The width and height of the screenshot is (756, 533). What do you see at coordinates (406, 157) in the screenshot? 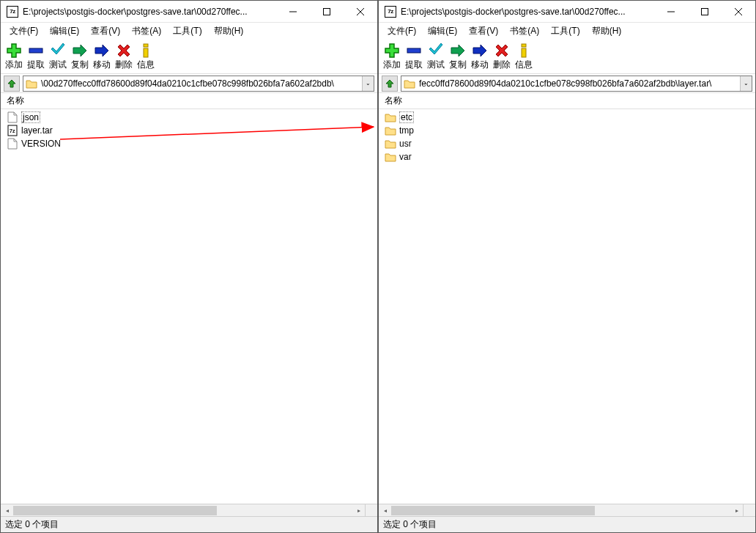
I see `file-name: var` at bounding box center [406, 157].